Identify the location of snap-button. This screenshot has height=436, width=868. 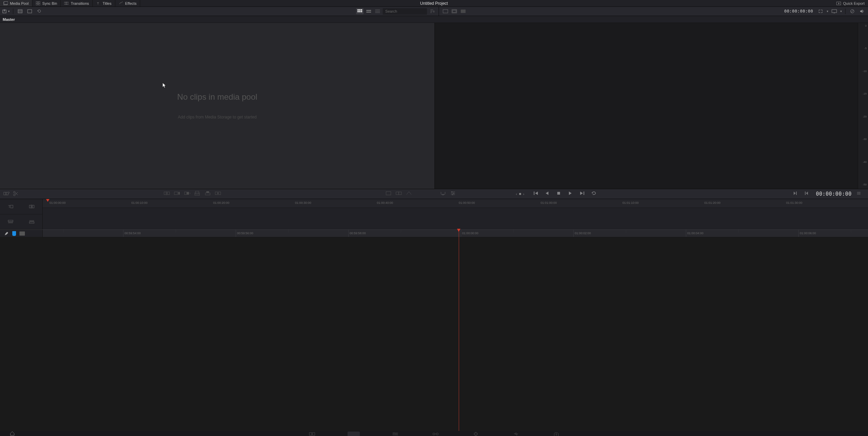
(443, 194).